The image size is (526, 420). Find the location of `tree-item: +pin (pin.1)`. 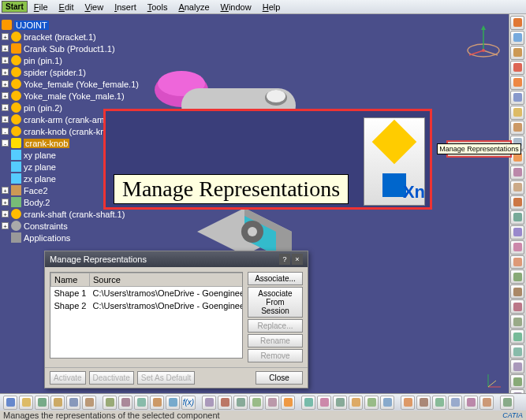

tree-item: +pin (pin.1) is located at coordinates (67, 60).